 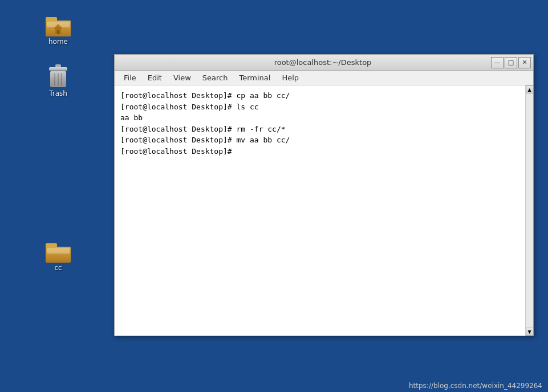 I want to click on home-desktop-icon: home, so click(x=58, y=28).